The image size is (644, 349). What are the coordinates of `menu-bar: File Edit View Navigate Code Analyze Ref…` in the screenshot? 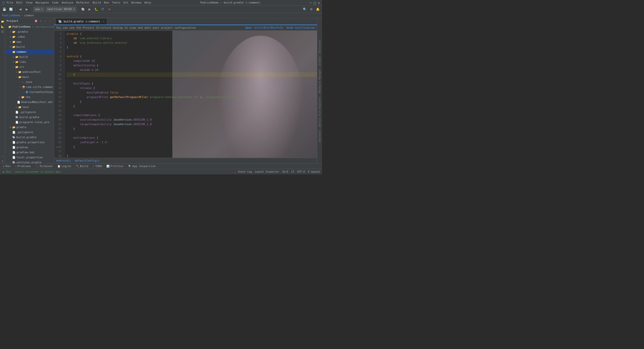 It's located at (79, 3).